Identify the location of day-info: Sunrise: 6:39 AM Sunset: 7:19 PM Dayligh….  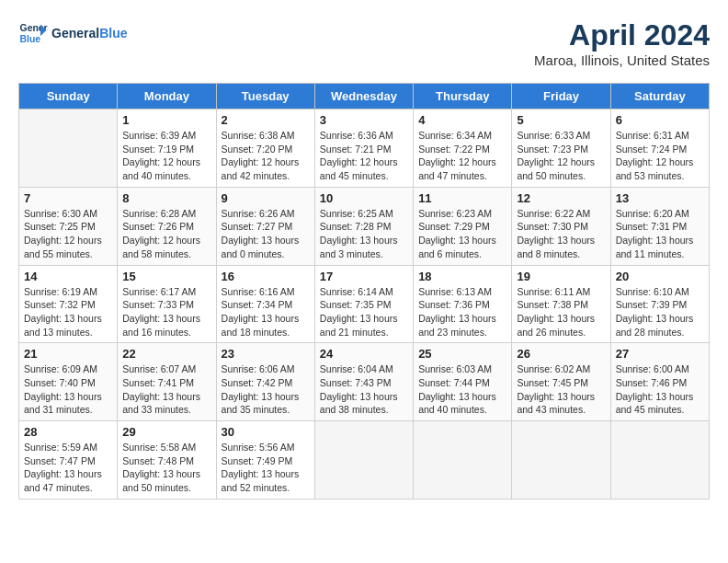
(166, 156).